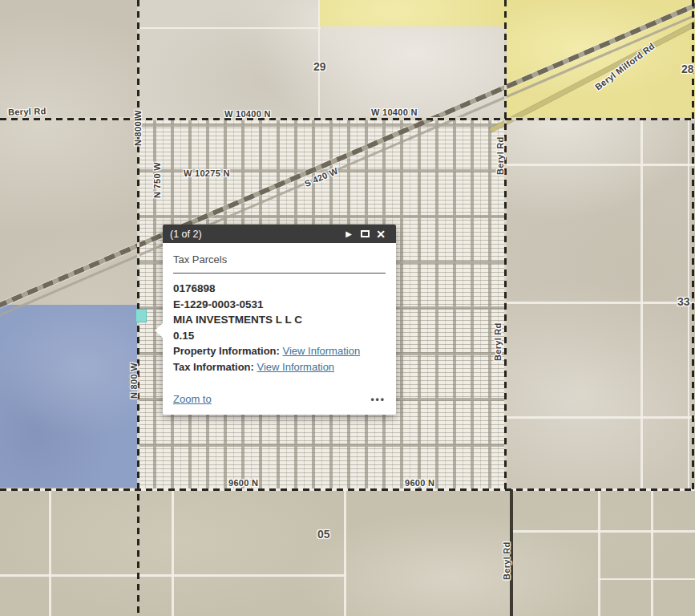 The width and height of the screenshot is (695, 616). What do you see at coordinates (348, 489) in the screenshot?
I see `boundary-dashed-9600n` at bounding box center [348, 489].